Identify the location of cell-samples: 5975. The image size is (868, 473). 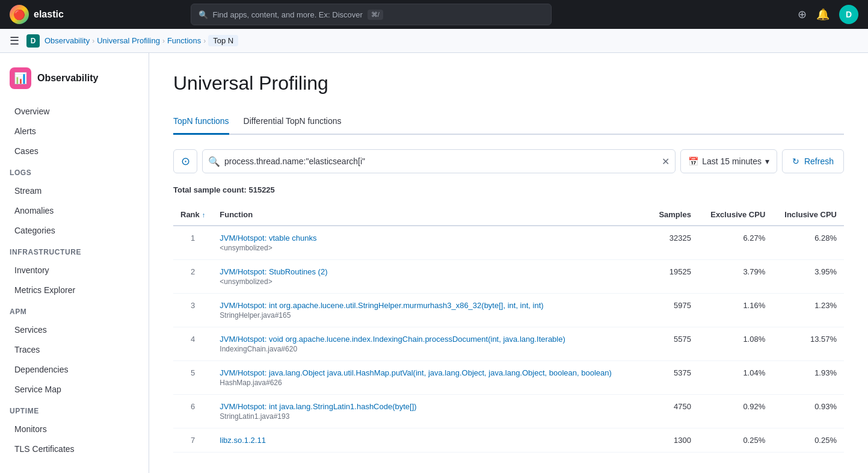
(674, 311).